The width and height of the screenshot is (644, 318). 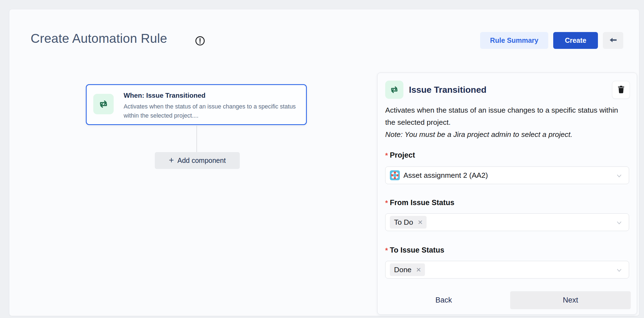 What do you see at coordinates (197, 161) in the screenshot?
I see `add-component-button: + Add component` at bounding box center [197, 161].